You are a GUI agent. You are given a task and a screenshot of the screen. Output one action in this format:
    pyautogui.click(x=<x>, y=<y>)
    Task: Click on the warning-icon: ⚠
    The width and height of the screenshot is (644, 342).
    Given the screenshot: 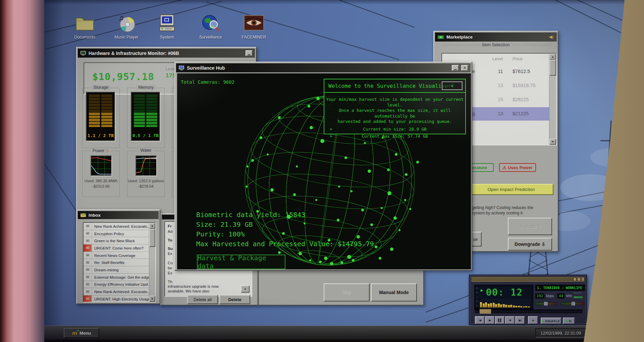 What is the action you would take?
    pyautogui.click(x=504, y=167)
    